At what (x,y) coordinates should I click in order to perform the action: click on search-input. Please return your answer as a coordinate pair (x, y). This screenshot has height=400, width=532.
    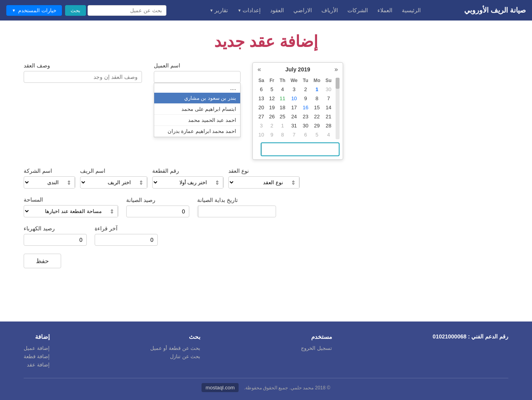
    Looking at the image, I should click on (127, 10).